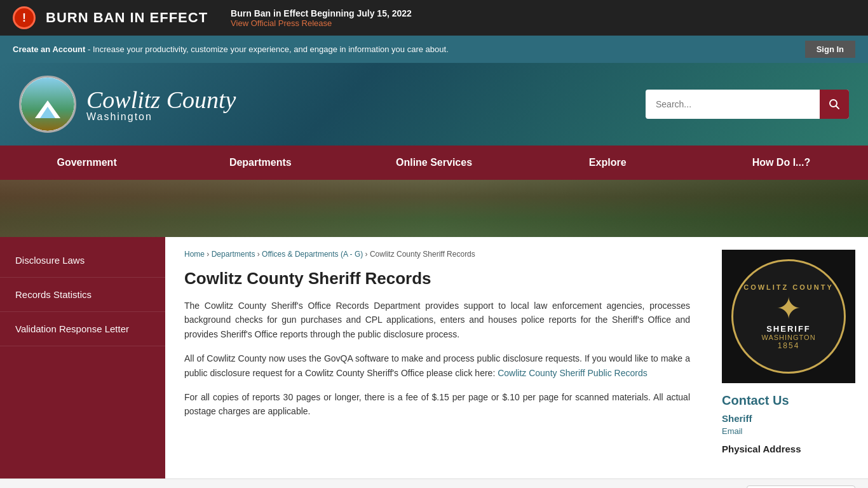 This screenshot has height=488, width=868. I want to click on paragraph-3: For all copies of reports 30 pages or lo…, so click(437, 404).